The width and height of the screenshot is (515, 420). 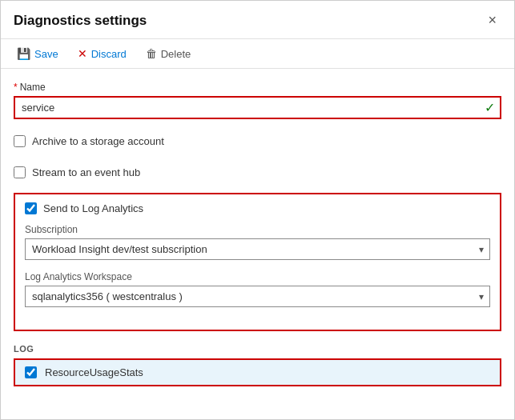 What do you see at coordinates (38, 54) in the screenshot?
I see `save-button: 💾 Save` at bounding box center [38, 54].